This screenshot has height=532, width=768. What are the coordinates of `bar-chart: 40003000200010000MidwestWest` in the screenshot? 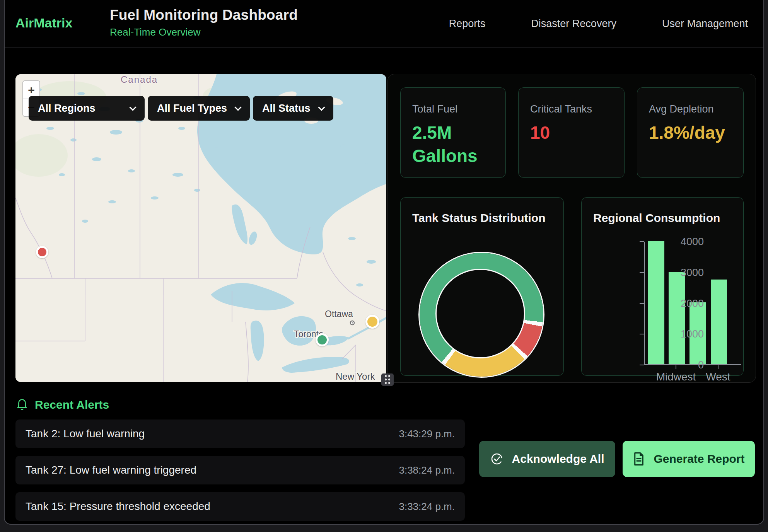 It's located at (663, 287).